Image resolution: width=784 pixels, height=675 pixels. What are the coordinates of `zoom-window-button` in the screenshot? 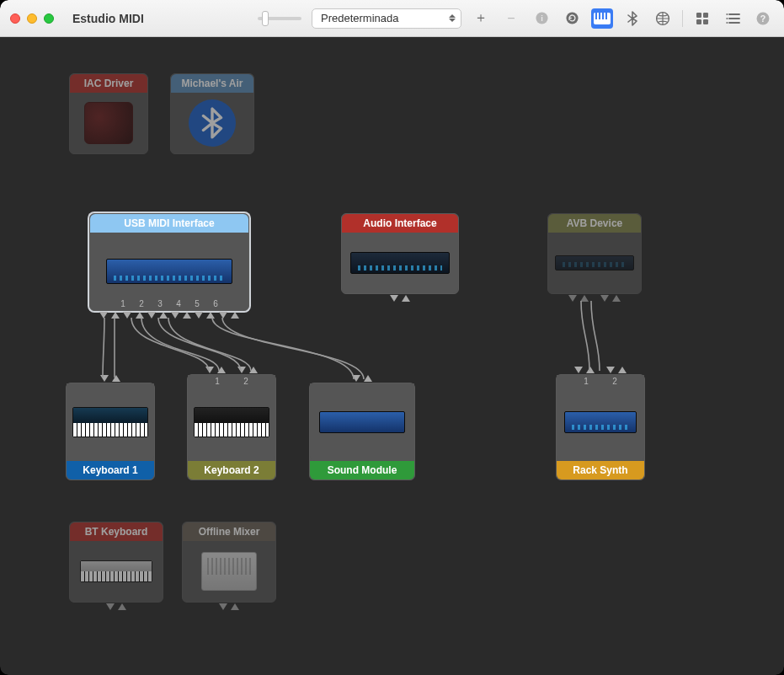 It's located at (49, 19).